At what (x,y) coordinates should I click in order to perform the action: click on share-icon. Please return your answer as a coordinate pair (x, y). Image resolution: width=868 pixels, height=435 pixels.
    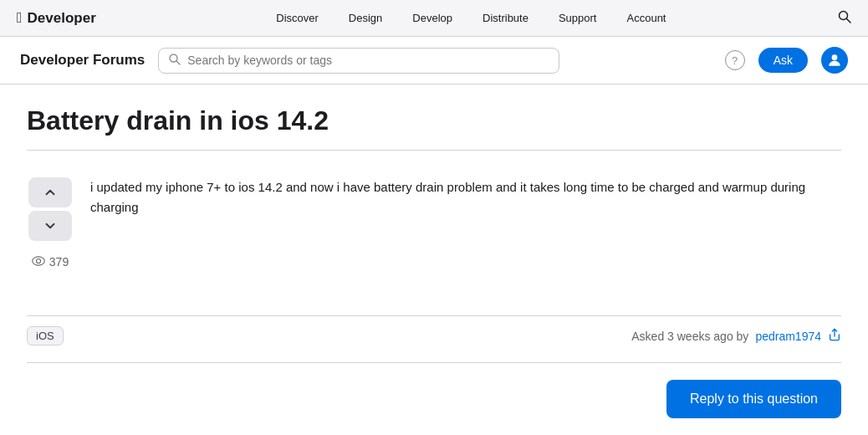
    Looking at the image, I should click on (835, 336).